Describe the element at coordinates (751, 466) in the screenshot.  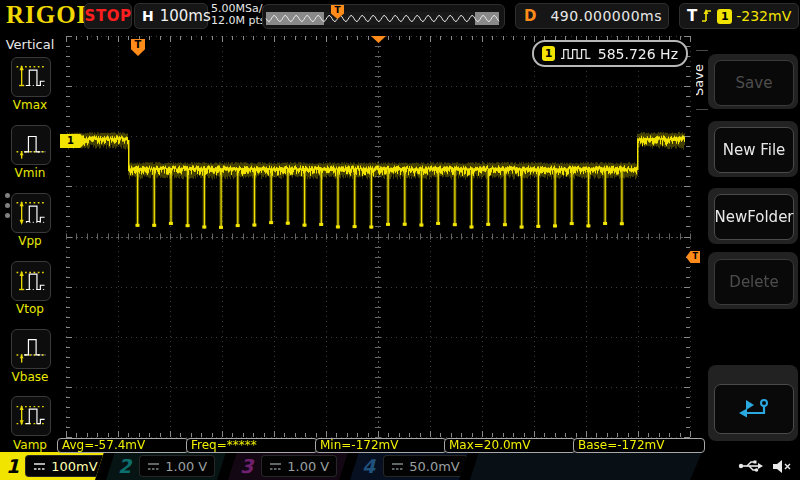
I see `usb-icon` at that location.